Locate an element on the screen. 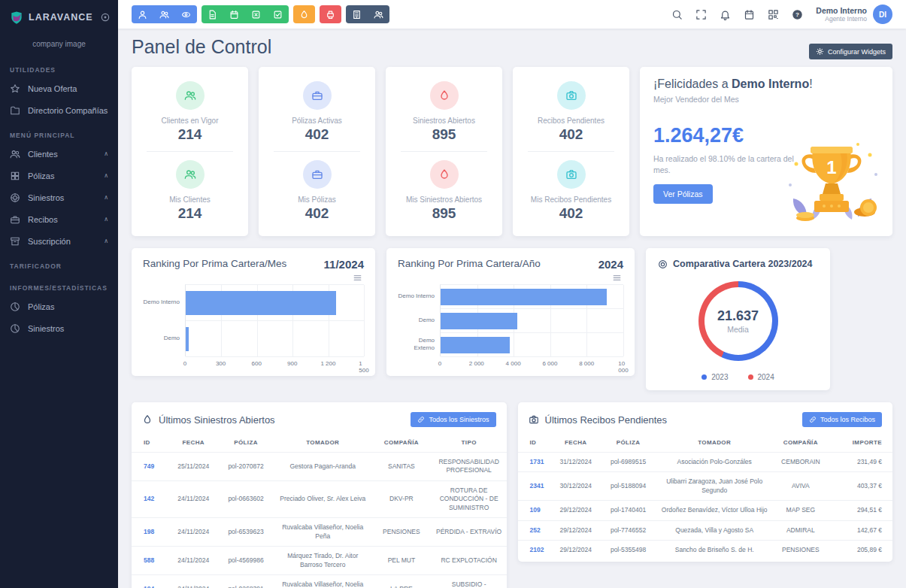  table-row: 173131/12/2024pol-6989515Asociación Polo… is located at coordinates (705, 462).